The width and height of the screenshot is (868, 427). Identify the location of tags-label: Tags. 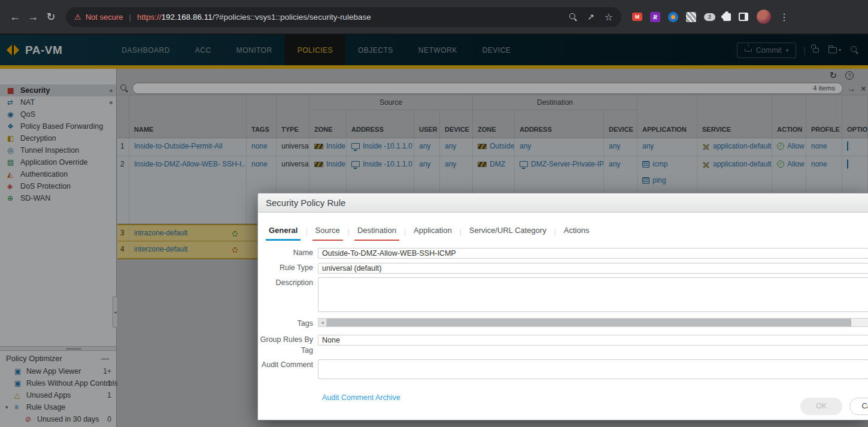
(288, 323).